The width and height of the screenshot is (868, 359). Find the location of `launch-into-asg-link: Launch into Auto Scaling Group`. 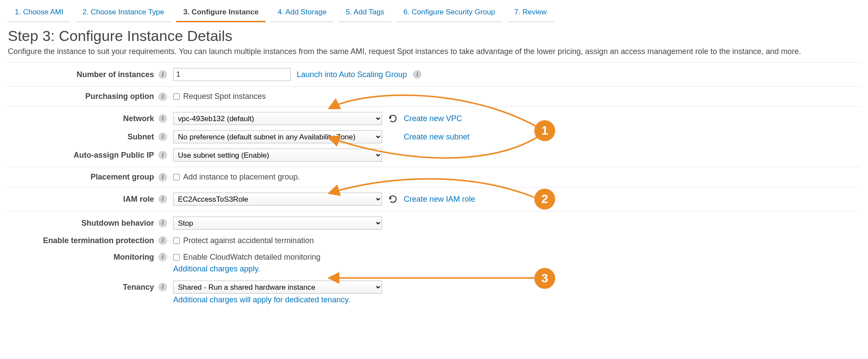

launch-into-asg-link: Launch into Auto Scaling Group is located at coordinates (352, 75).